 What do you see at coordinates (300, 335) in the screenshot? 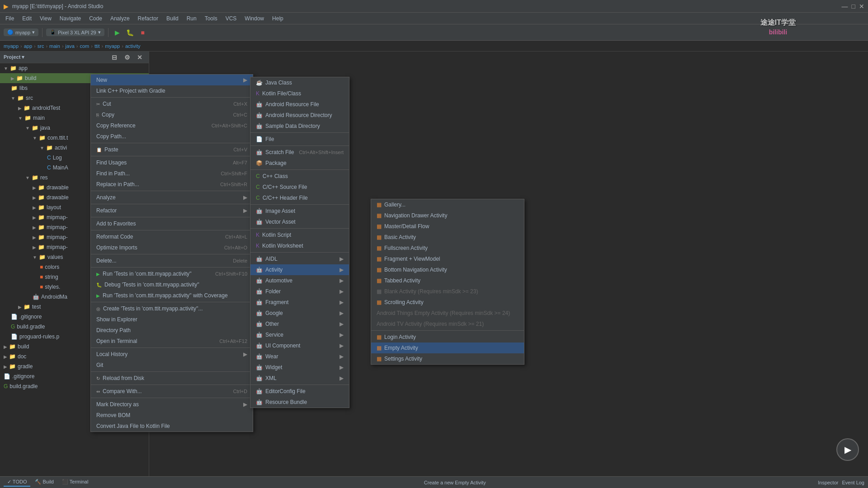
I see `submenu-service: 🤖 Service ▶` at bounding box center [300, 335].